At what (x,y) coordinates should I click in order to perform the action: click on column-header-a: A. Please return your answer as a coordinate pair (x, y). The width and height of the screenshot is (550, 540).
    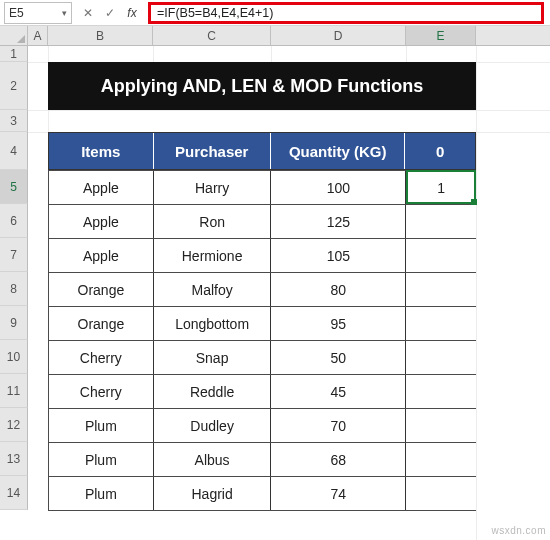
    Looking at the image, I should click on (38, 36).